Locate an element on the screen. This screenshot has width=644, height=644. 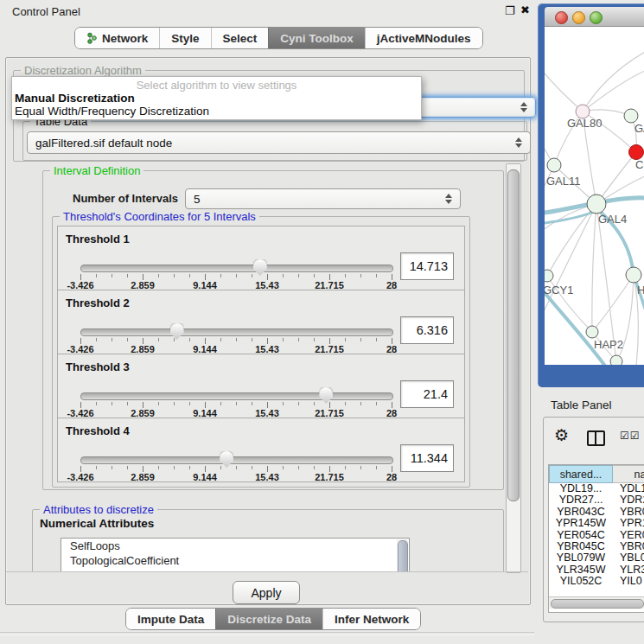
table-horizontal-scrollbar-thumb is located at coordinates (597, 603).